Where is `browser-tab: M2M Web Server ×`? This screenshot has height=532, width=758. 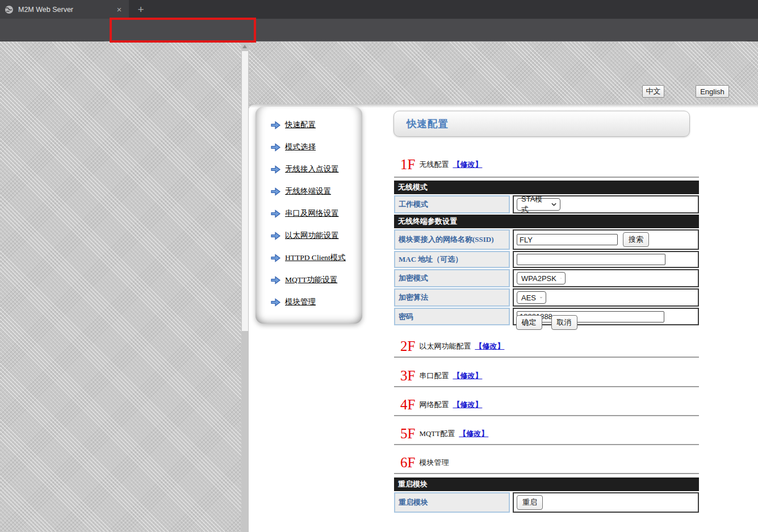
browser-tab: M2M Web Server × is located at coordinates (65, 9).